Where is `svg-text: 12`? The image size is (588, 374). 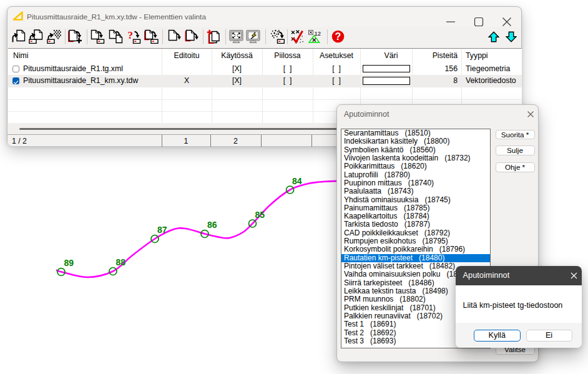 svg-text: 12 is located at coordinates (317, 34).